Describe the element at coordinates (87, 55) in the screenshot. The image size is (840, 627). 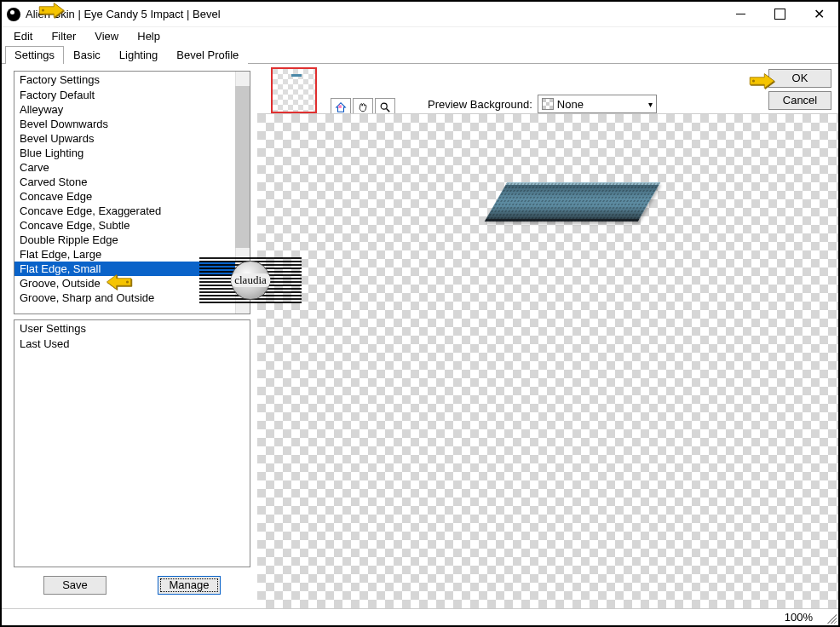
I see `tab-basic: Basic` at that location.